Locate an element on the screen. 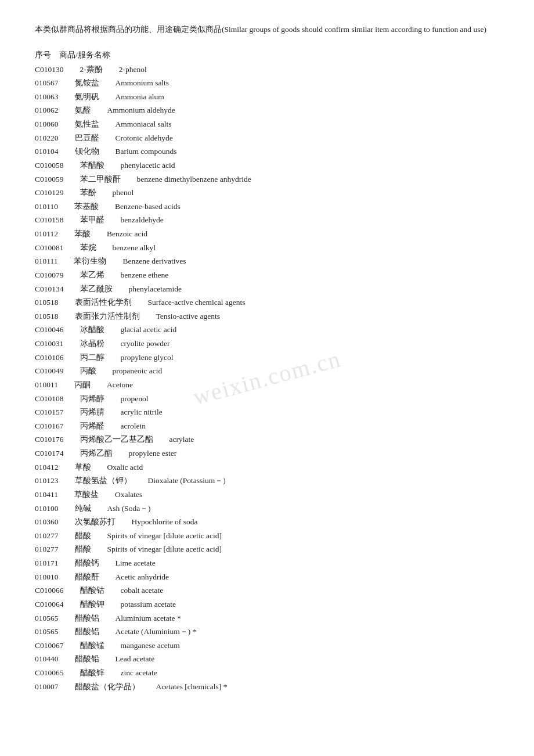 The height and width of the screenshot is (756, 534). table-row: 010565 醋酸铝 Acetate (Aluminium－) * is located at coordinates (267, 632).